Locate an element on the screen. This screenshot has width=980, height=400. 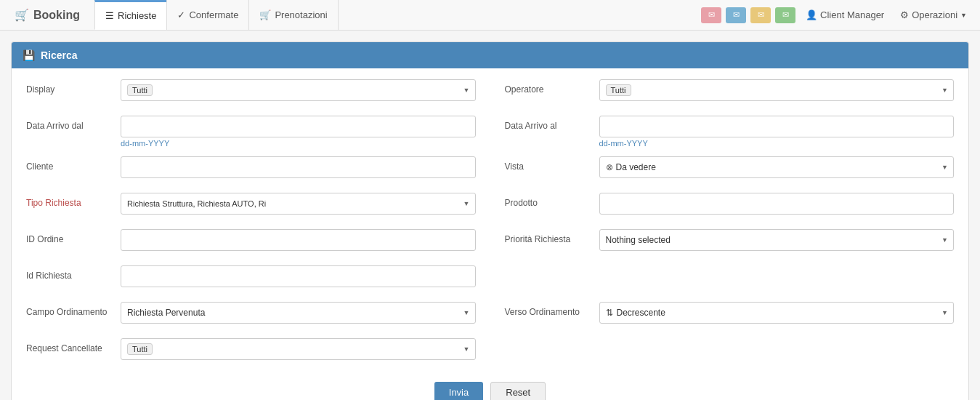
user-label: Client Manager is located at coordinates (852, 15).